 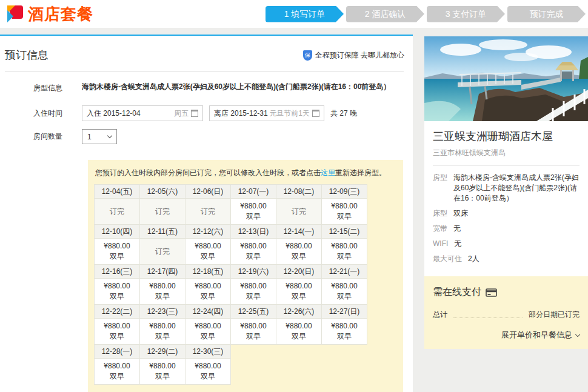 I want to click on hotel-info-card: 三亚蜈支洲珊瑚酒店木屋 三亚市林旺镇蜈支洲岛 房型海韵木楼房-含蜈支洲岛成人票2…, so click(x=506, y=199).